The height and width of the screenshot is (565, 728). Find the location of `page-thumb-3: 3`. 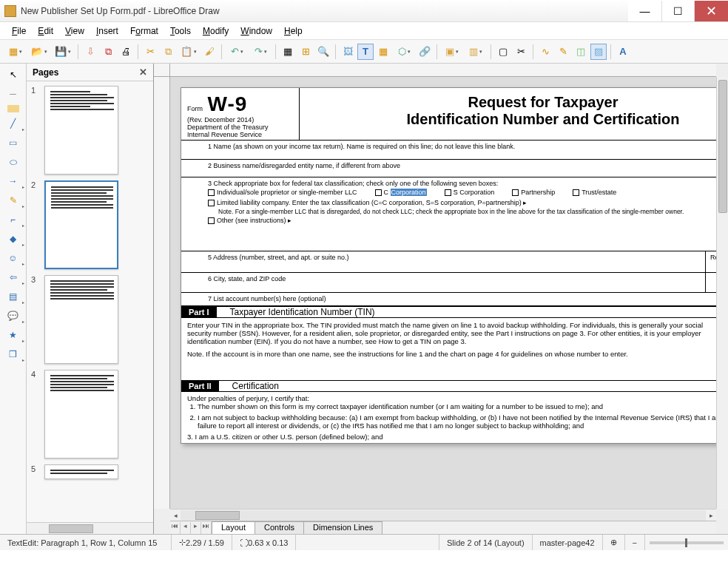

page-thumb-3: 3 is located at coordinates (90, 319).